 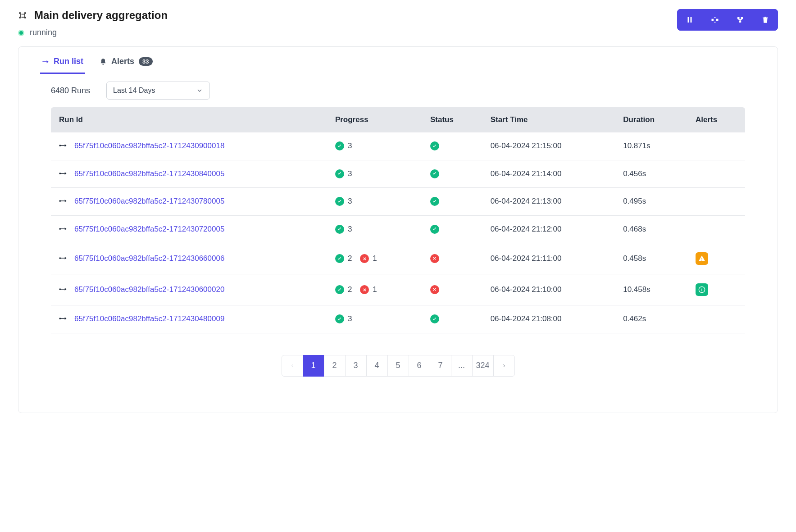 I want to click on date-range-select: Last 14 Days, so click(x=158, y=91).